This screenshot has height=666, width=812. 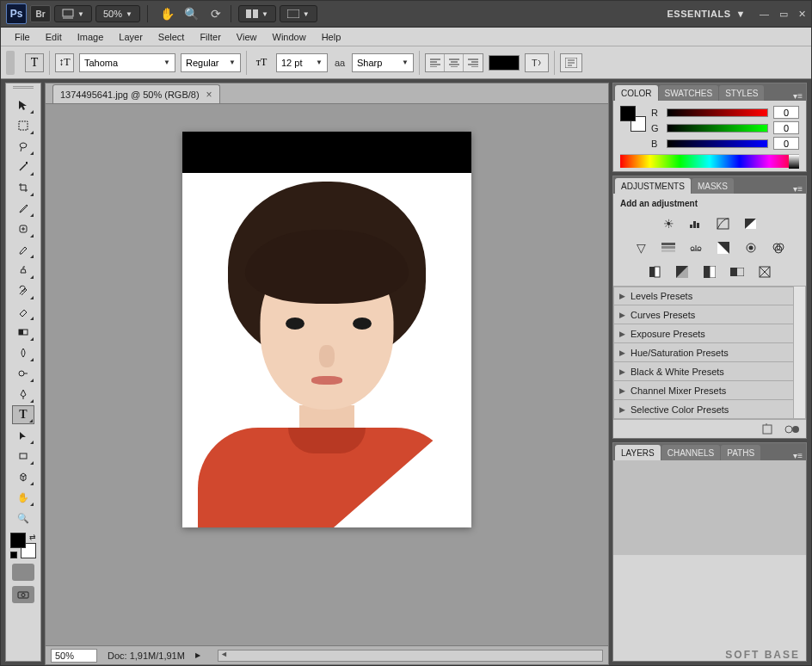 What do you see at coordinates (717, 113) in the screenshot?
I see `slider-r` at bounding box center [717, 113].